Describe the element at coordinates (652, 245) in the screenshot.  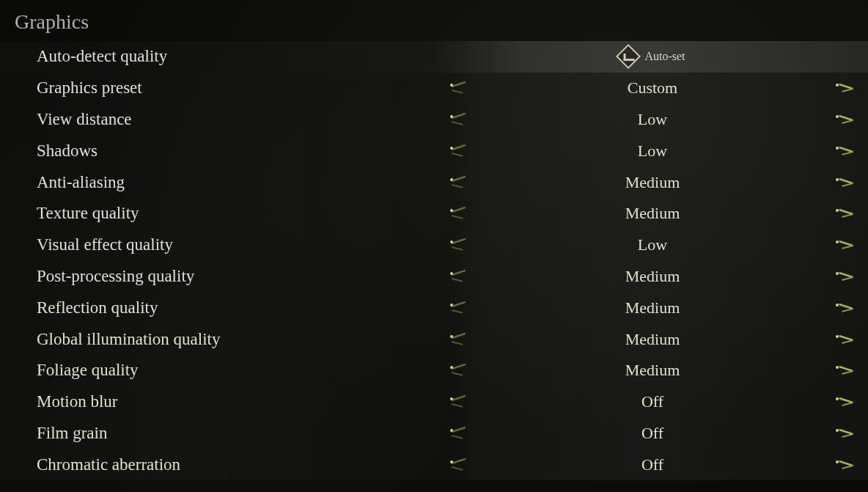
I see `value-visual-effect-quality: Low` at that location.